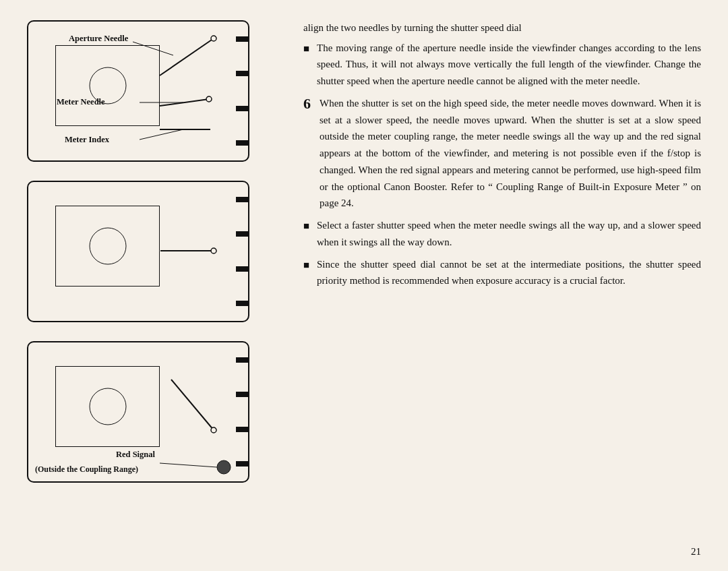 This screenshot has height=571, width=728. I want to click on bullet-3-text: Since the shutter speed dial cannot be s…, so click(509, 273).